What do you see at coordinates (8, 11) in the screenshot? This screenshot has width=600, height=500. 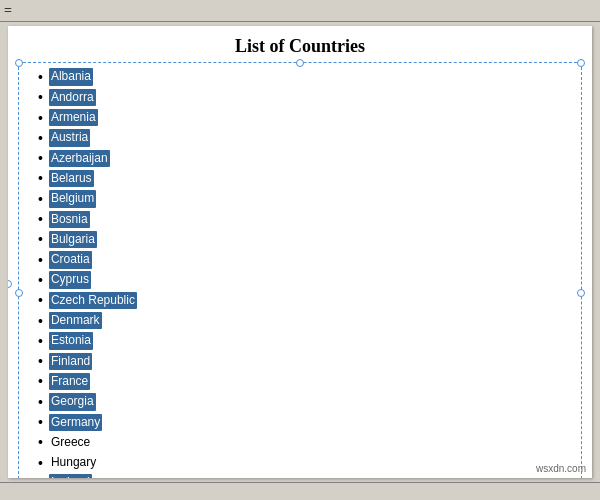 I see `equals-sign: =` at bounding box center [8, 11].